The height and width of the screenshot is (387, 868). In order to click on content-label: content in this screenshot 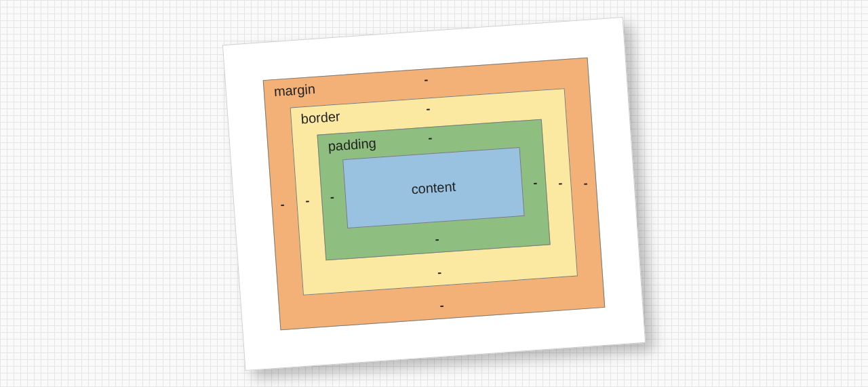, I will do `click(434, 188)`.